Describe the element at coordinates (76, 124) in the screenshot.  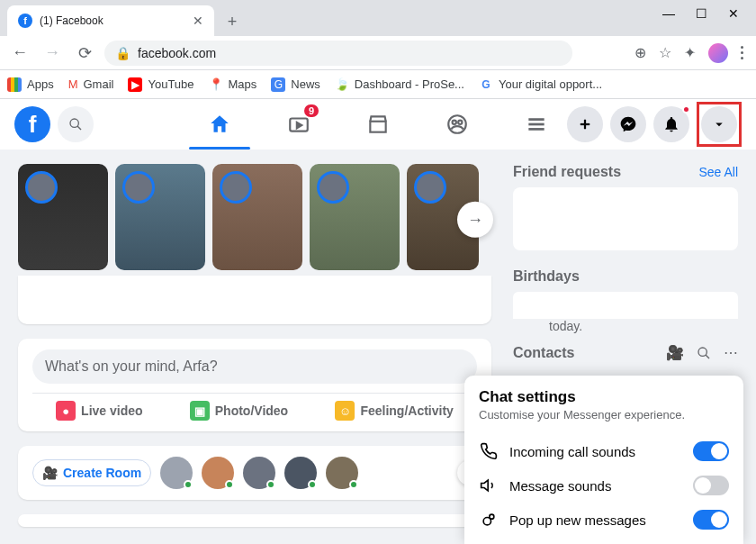
I see `search-icon` at that location.